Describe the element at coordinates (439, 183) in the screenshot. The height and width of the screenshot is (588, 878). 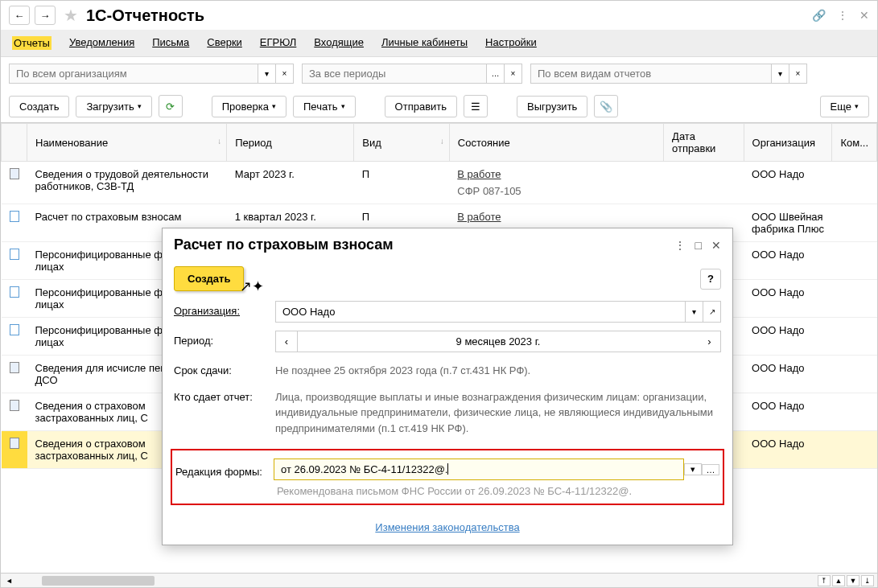
I see `table-row: Сведения о трудовой деятельности работни…` at that location.